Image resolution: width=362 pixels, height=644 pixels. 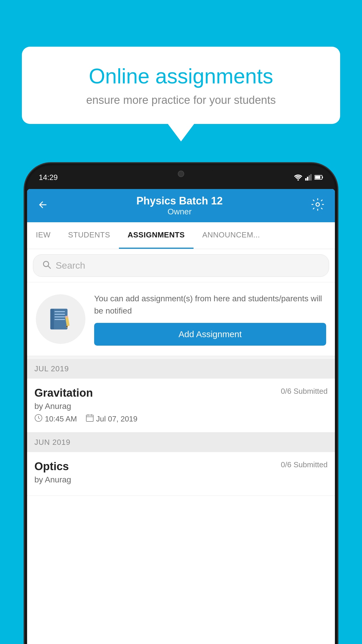 What do you see at coordinates (47, 265) in the screenshot?
I see `search-icon` at bounding box center [47, 265].